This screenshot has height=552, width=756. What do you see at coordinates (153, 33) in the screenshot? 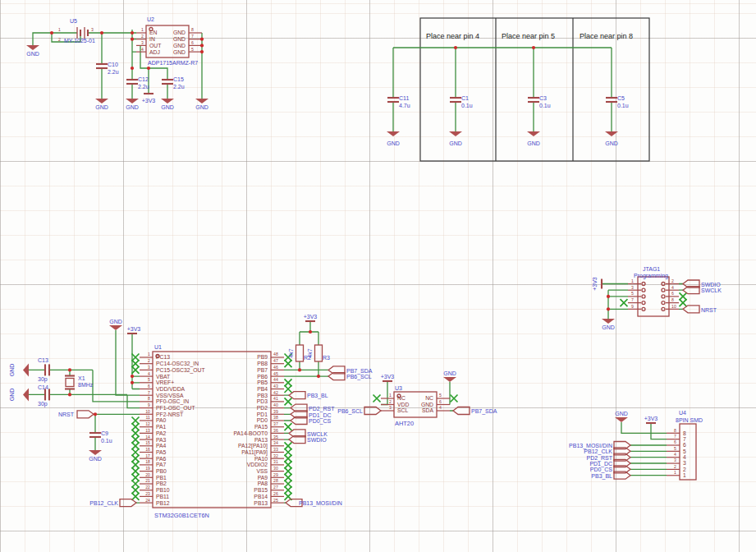
I see `pin-name: EN` at bounding box center [153, 33].